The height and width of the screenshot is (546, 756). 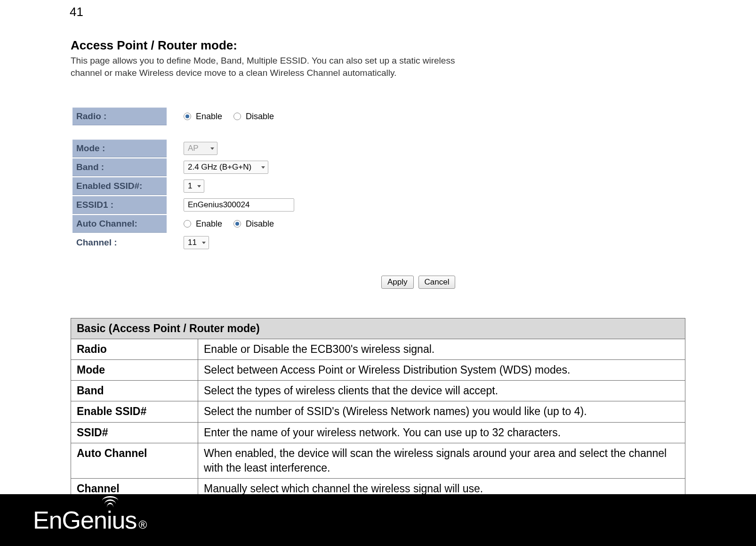 I want to click on auto-channel-disable-option, so click(x=237, y=224).